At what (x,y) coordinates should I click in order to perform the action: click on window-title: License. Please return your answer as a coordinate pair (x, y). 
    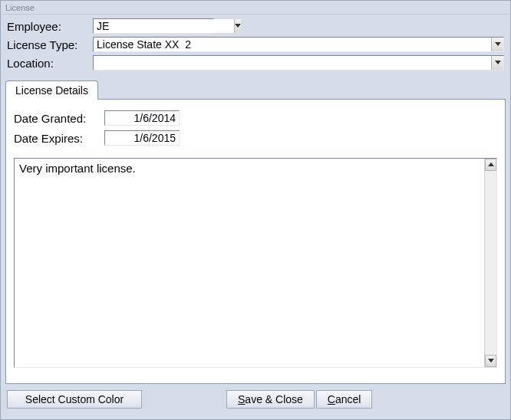
    Looking at the image, I should click on (256, 8).